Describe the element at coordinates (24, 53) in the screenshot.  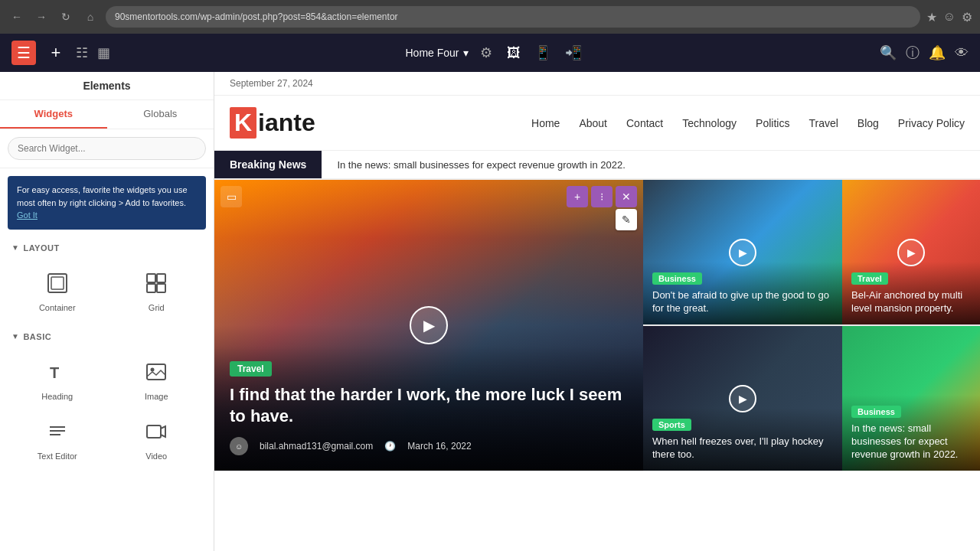
I see `hamburger-menu: ☰` at that location.